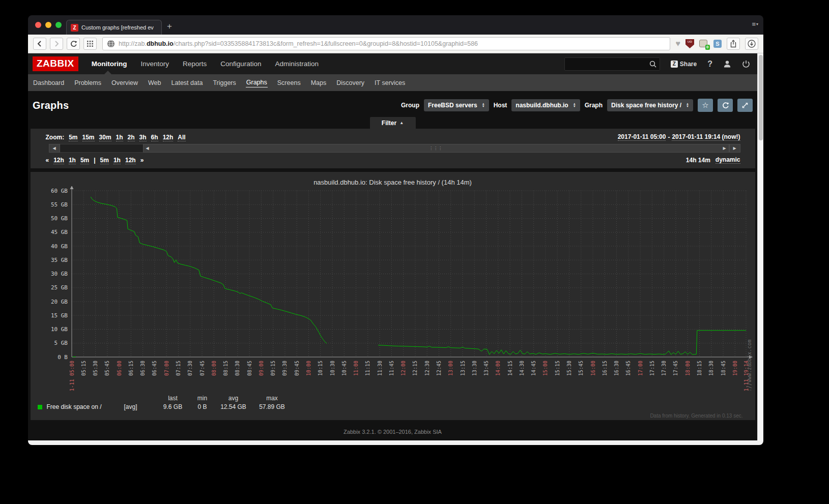 This screenshot has height=504, width=829. I want to click on subnav-item-dashboard: Dashboard, so click(49, 83).